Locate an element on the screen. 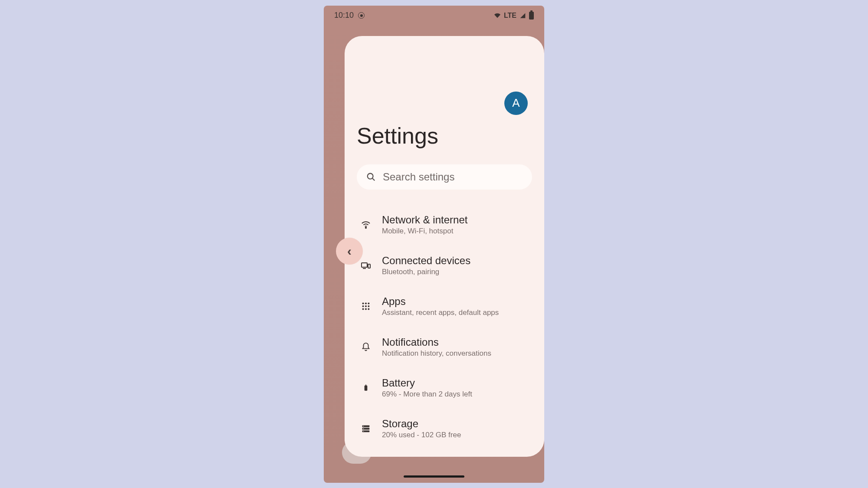  settings-item-subtitle: Bluetooth, pairing is located at coordinates (426, 272).